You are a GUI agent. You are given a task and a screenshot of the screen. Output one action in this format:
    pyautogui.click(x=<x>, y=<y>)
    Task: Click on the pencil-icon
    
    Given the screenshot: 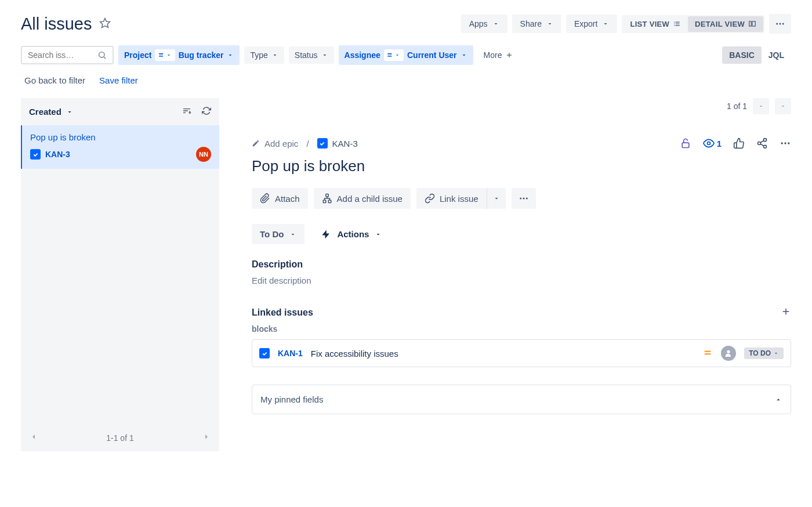 What is the action you would take?
    pyautogui.click(x=256, y=143)
    